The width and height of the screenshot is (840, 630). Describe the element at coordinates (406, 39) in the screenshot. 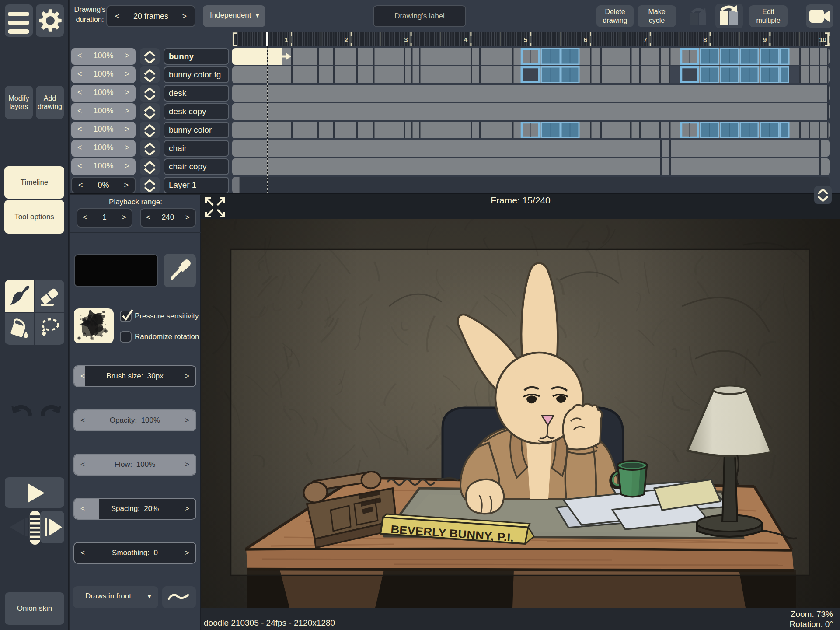

I see `svg-text: 3` at that location.